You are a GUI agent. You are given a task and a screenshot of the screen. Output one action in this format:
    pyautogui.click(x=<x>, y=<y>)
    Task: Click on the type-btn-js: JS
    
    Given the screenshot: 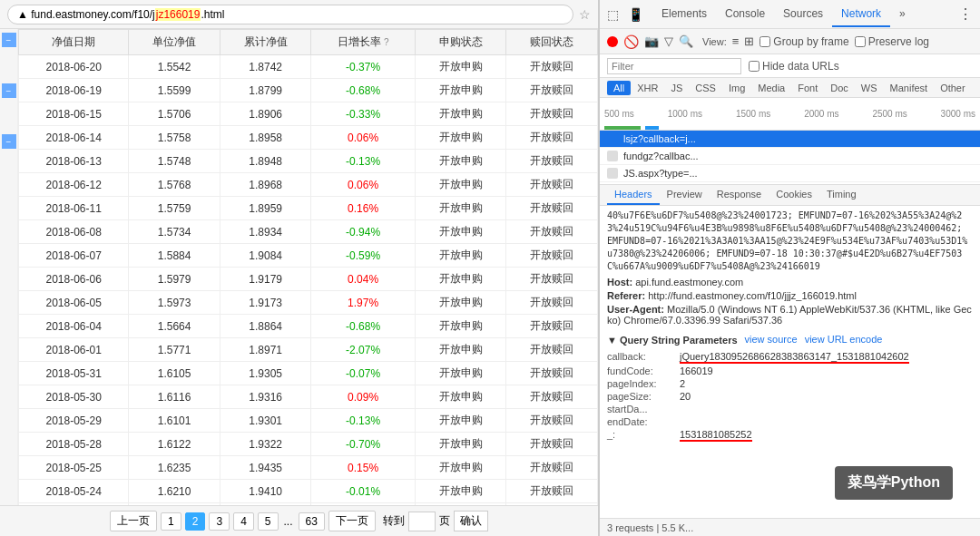 What is the action you would take?
    pyautogui.click(x=677, y=88)
    